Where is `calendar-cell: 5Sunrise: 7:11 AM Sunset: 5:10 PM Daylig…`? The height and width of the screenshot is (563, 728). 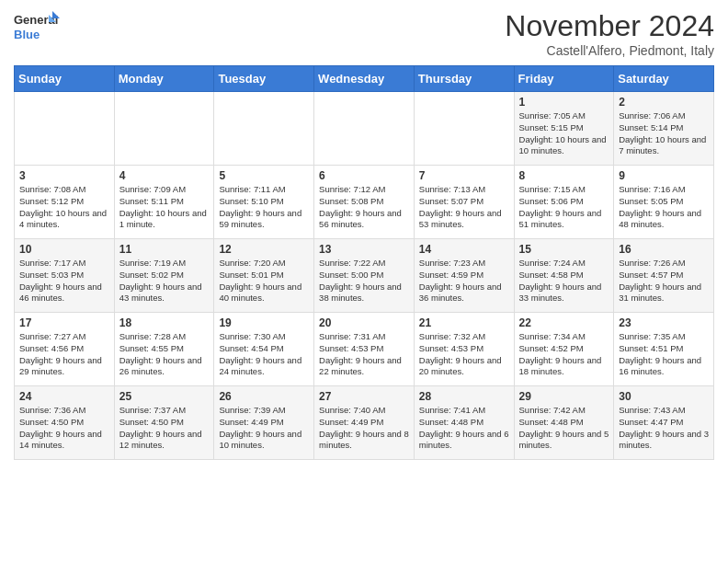 calendar-cell: 5Sunrise: 7:11 AM Sunset: 5:10 PM Daylig… is located at coordinates (265, 202).